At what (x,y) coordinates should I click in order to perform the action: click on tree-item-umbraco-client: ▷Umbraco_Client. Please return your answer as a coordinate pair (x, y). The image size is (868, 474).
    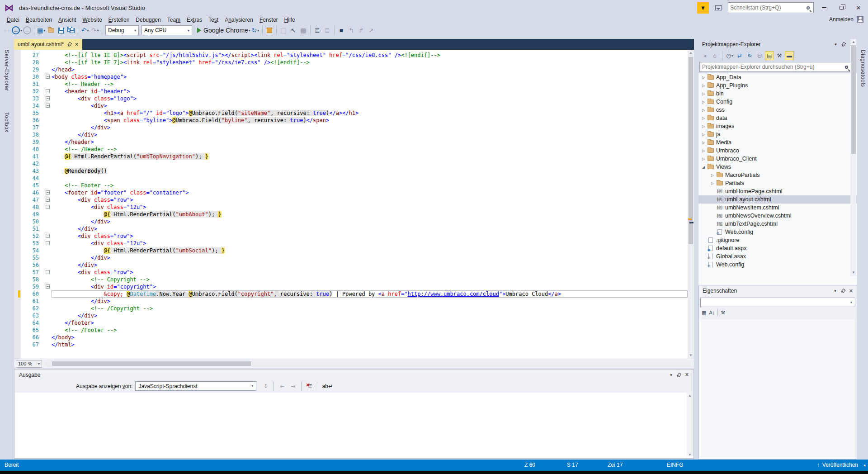
    Looking at the image, I should click on (778, 159).